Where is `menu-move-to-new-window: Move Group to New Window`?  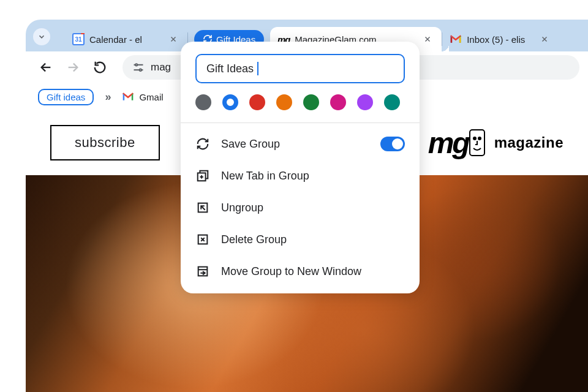
menu-move-to-new-window: Move Group to New Window is located at coordinates (300, 271).